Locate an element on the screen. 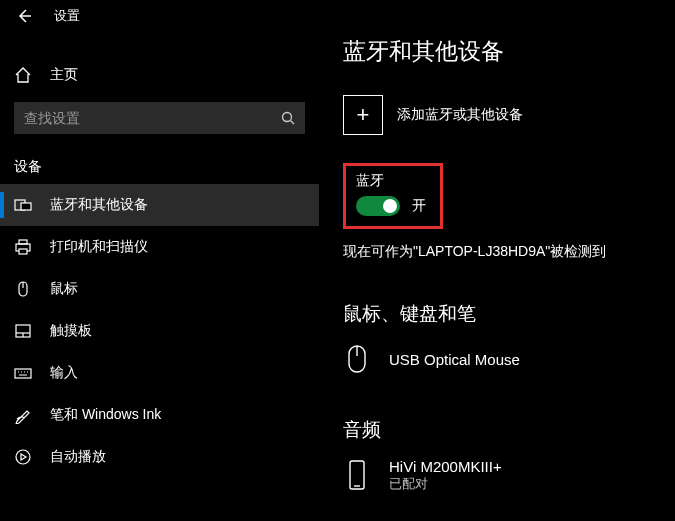 The height and width of the screenshot is (521, 675). device-row-mouse: USB Optical Mouse is located at coordinates (509, 359).